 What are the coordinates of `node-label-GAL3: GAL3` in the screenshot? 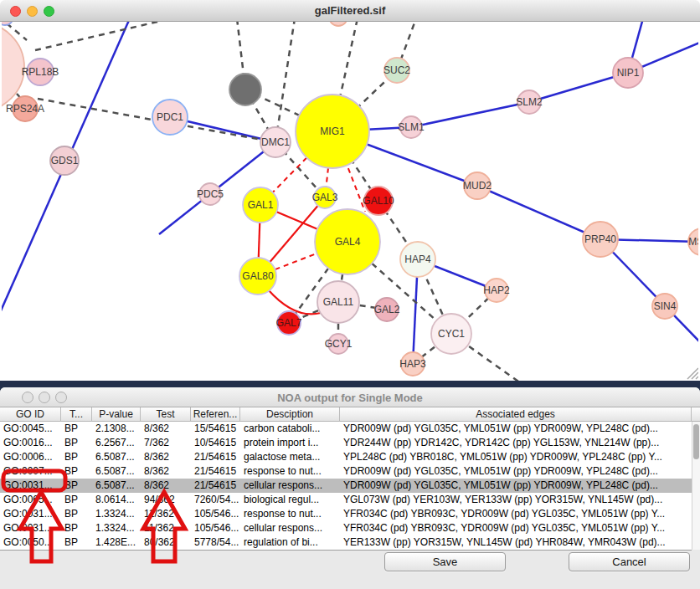 It's located at (325, 197).